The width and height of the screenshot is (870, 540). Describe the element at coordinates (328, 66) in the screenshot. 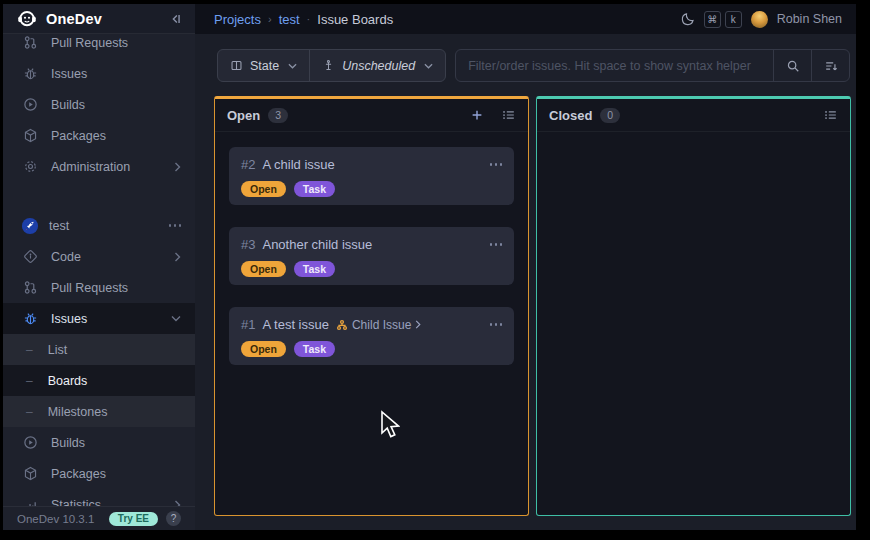

I see `milestone-icon` at that location.